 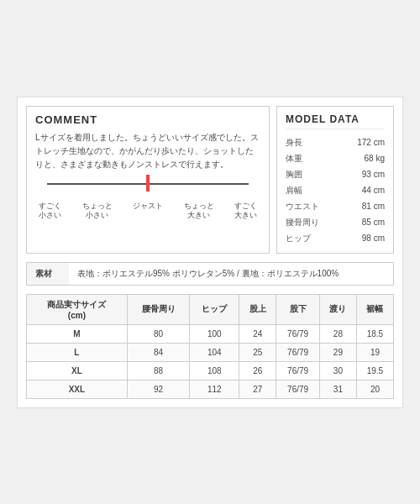 What do you see at coordinates (148, 151) in the screenshot?
I see `comment-text: Lサイズを着用しました。ちょうどいいサイズ感でした。ストレッチ生地なので、かがん…` at bounding box center [148, 151].